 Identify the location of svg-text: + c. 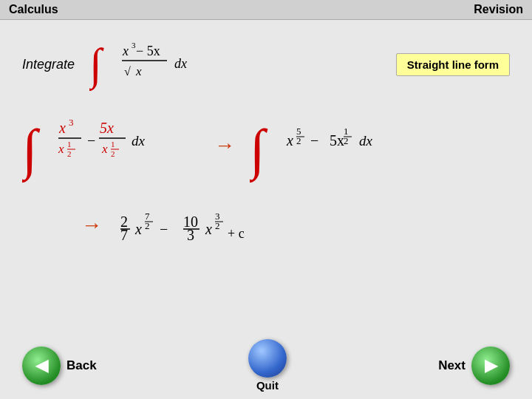
(236, 233).